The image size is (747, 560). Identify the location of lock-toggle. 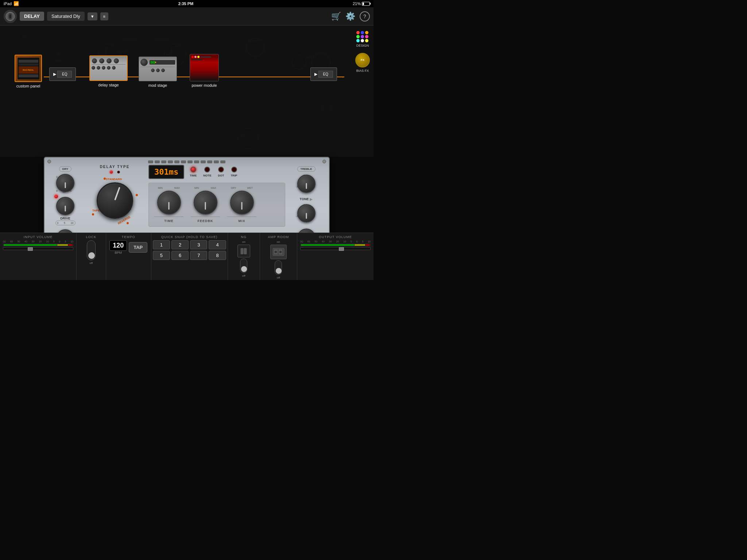
(91, 250).